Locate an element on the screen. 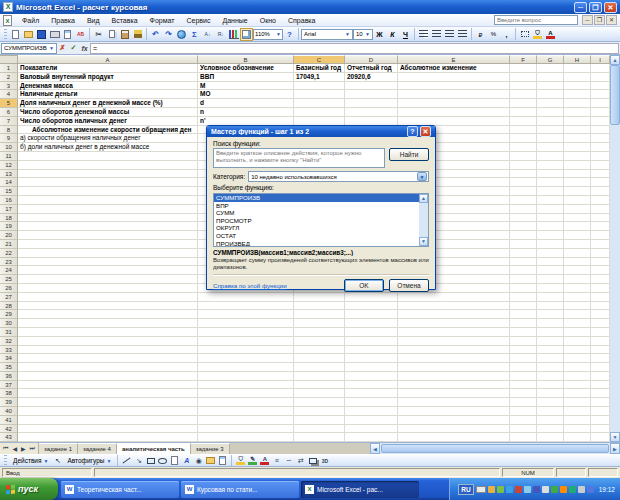  italic-button: К is located at coordinates (392, 34).